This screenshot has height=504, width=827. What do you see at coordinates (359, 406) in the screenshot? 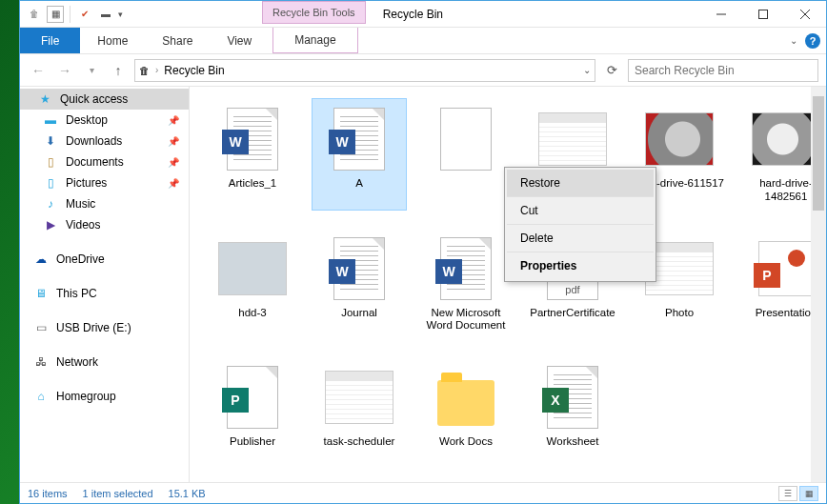
I see `file-item: task-scheduler` at bounding box center [359, 406].